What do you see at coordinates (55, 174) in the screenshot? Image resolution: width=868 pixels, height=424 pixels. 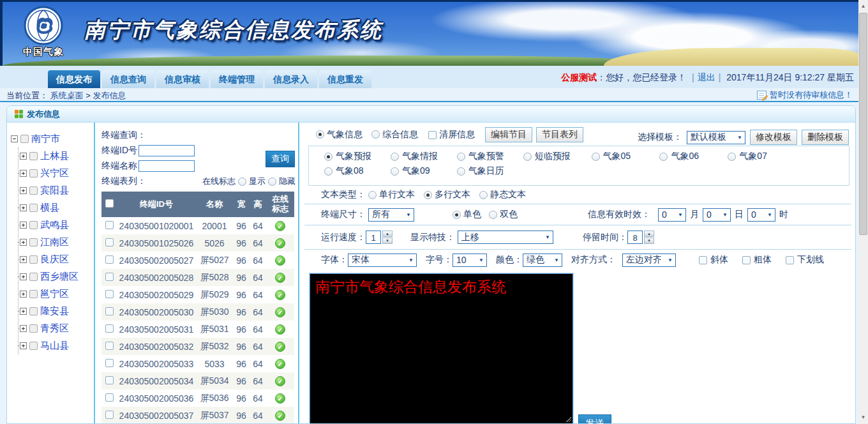 I see `tree-item-label: 兴宁区` at bounding box center [55, 174].